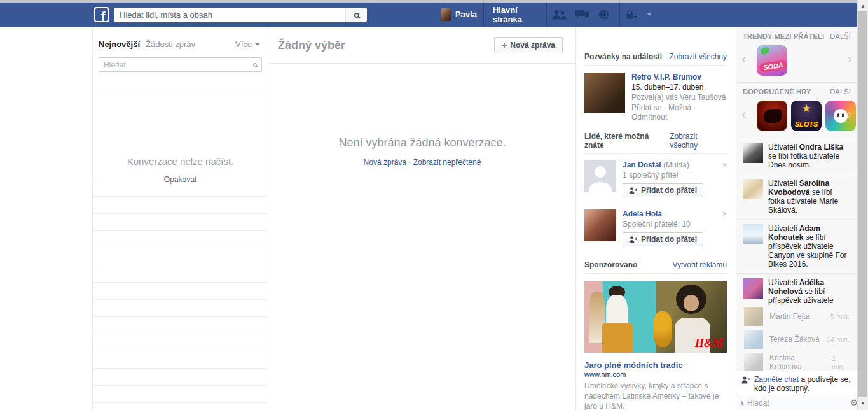 This screenshot has width=868, height=410. I want to click on gear-icon: ⚙, so click(853, 403).